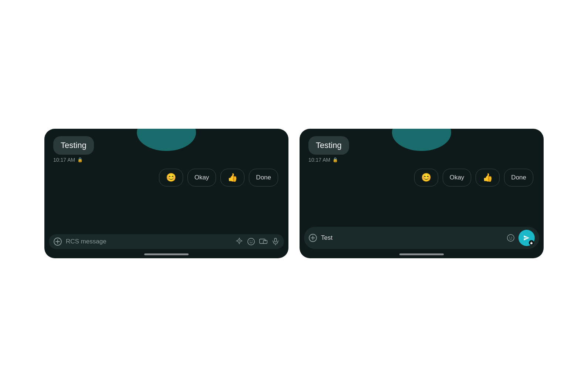 This screenshot has height=387, width=588. I want to click on left-thumbs-chip: 👍, so click(232, 178).